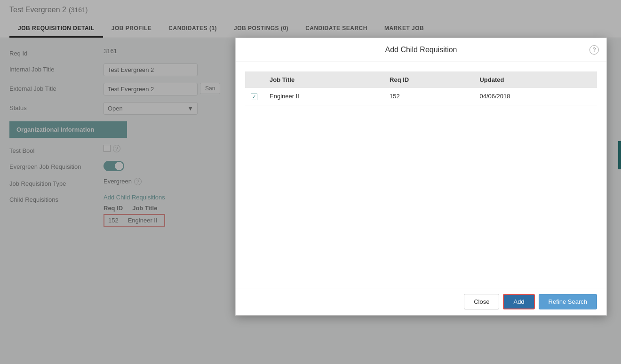  What do you see at coordinates (429, 80) in the screenshot?
I see `results-table-req-id-header: Req ID` at bounding box center [429, 80].